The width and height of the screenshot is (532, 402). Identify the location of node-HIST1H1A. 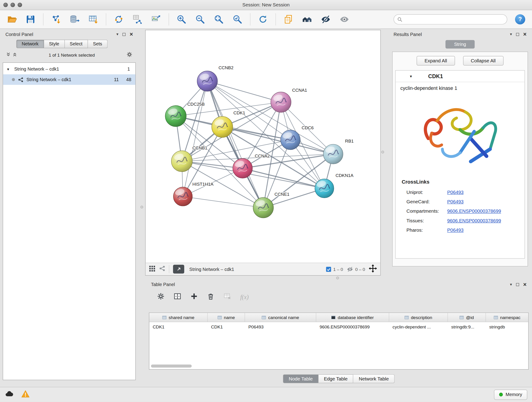
(183, 196).